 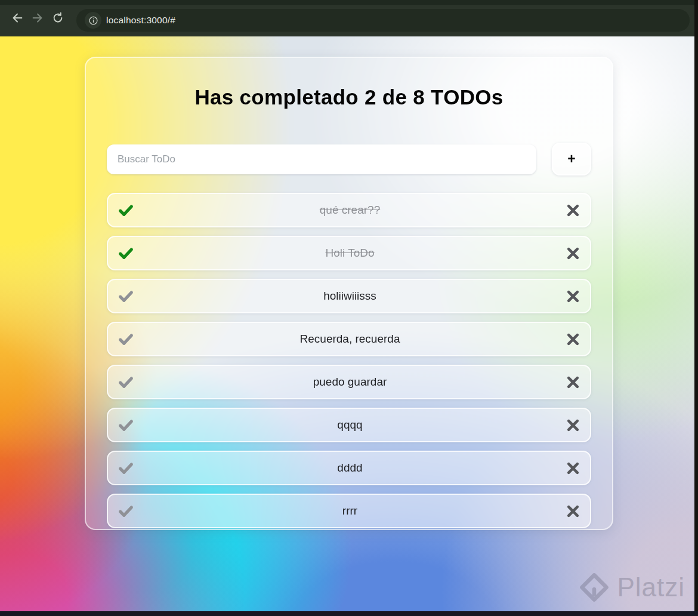 What do you see at coordinates (349, 382) in the screenshot?
I see `todo-item: puedo guardar` at bounding box center [349, 382].